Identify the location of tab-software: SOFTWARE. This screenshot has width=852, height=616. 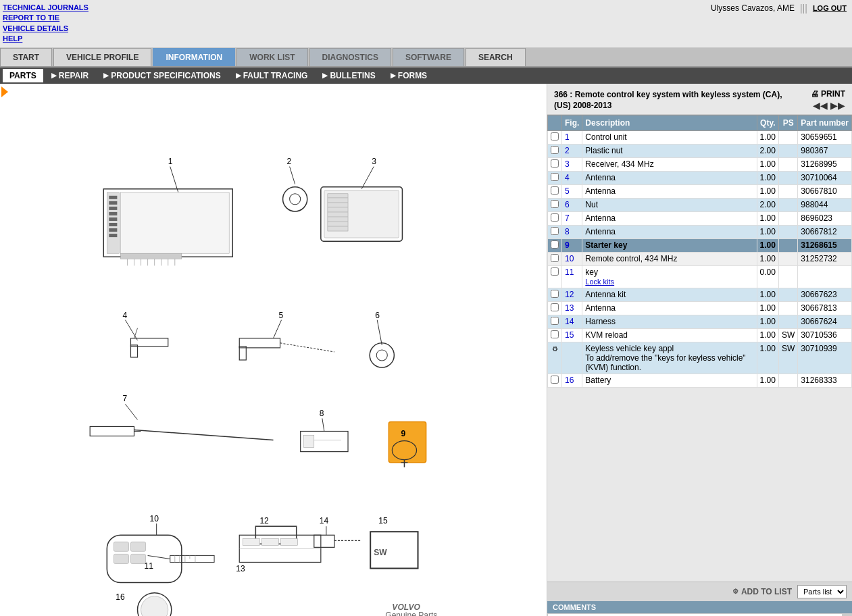
(428, 57).